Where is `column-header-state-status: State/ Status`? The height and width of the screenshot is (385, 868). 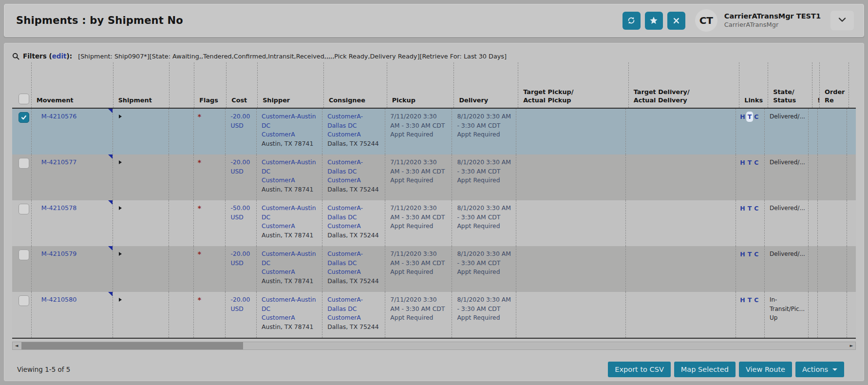 column-header-state-status: State/ Status is located at coordinates (790, 85).